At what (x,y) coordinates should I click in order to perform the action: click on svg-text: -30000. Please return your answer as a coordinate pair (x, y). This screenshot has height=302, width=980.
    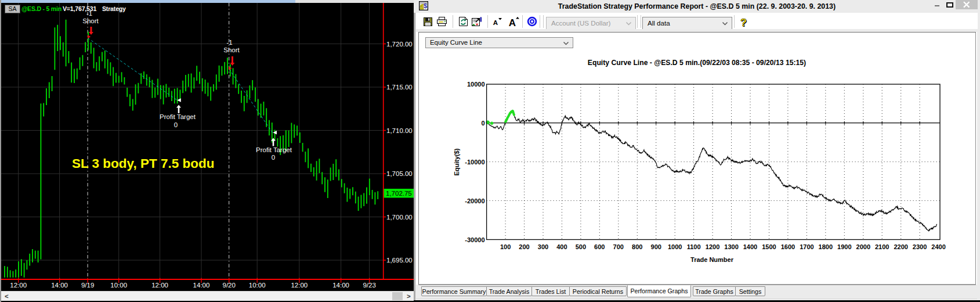
    Looking at the image, I should click on (475, 240).